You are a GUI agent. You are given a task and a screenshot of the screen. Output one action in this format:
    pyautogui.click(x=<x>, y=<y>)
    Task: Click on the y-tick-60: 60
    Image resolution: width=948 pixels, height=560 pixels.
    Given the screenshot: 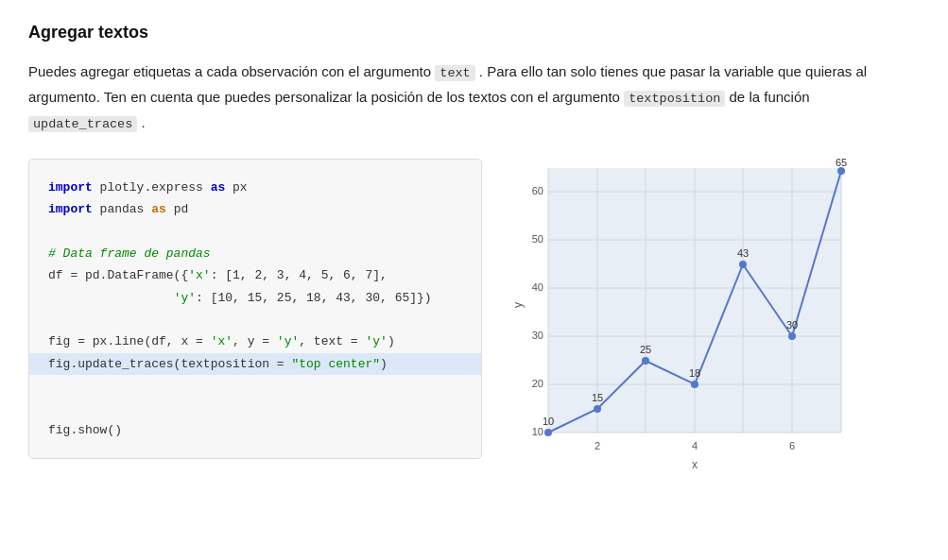 What is the action you would take?
    pyautogui.click(x=538, y=191)
    